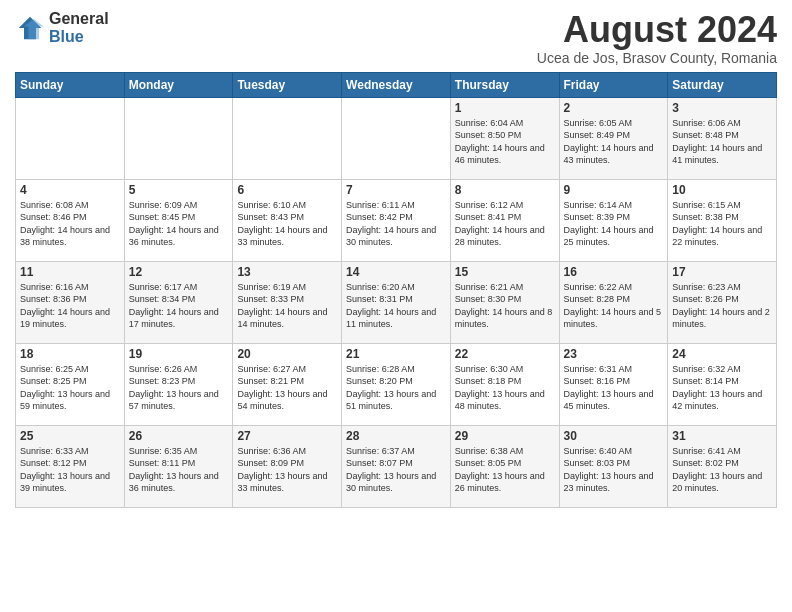 Image resolution: width=792 pixels, height=612 pixels. Describe the element at coordinates (614, 384) in the screenshot. I see `calendar-cell-3-5: 23Sunrise: 6:31 AM Sunset: 8:16 PM Dayli…` at that location.